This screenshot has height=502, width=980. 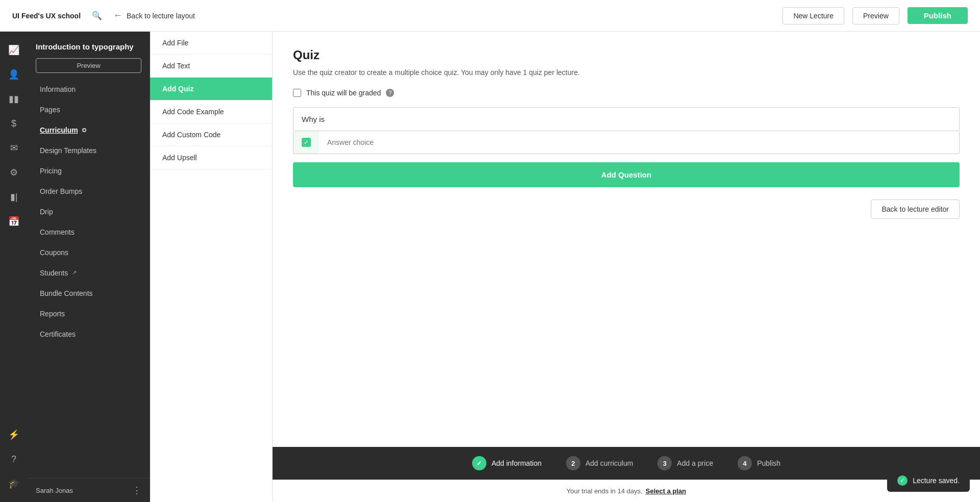 I want to click on trial-bar: Your trial ends in 14 days. Select a pla…, so click(x=626, y=491).